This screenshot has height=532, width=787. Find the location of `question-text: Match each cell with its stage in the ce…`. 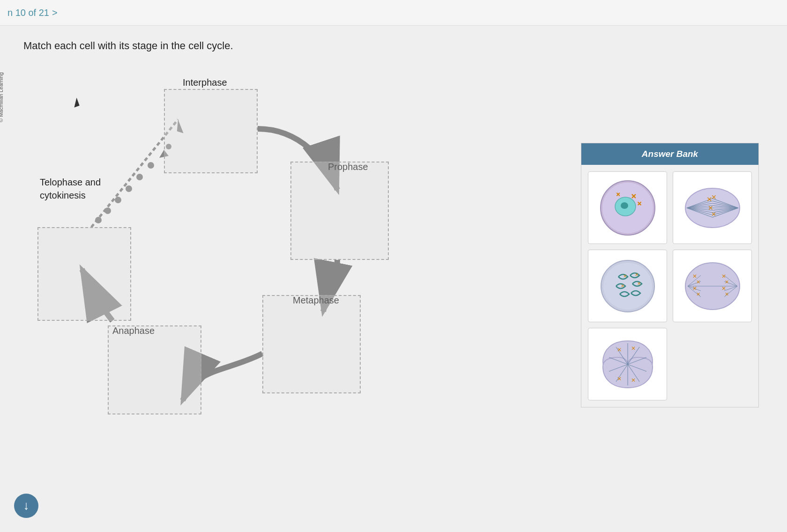

question-text: Match each cell with its stage in the ce… is located at coordinates (128, 46).